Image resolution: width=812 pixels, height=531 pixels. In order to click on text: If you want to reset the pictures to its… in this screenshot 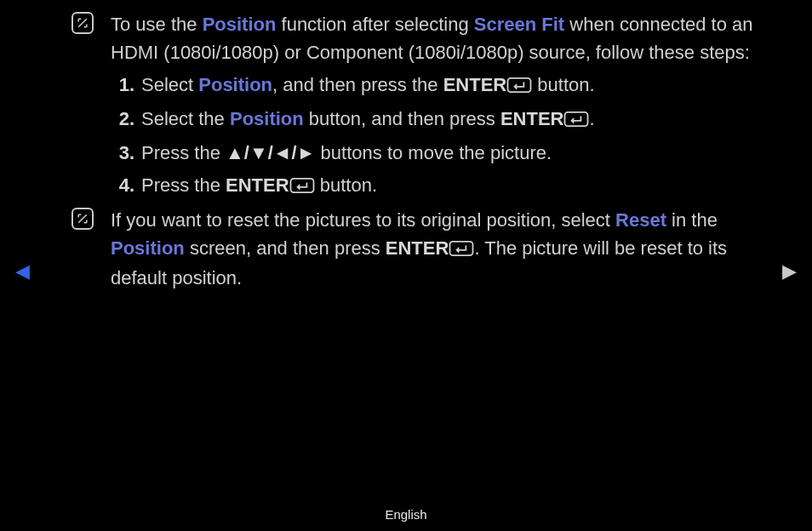, I will do `click(363, 220)`.